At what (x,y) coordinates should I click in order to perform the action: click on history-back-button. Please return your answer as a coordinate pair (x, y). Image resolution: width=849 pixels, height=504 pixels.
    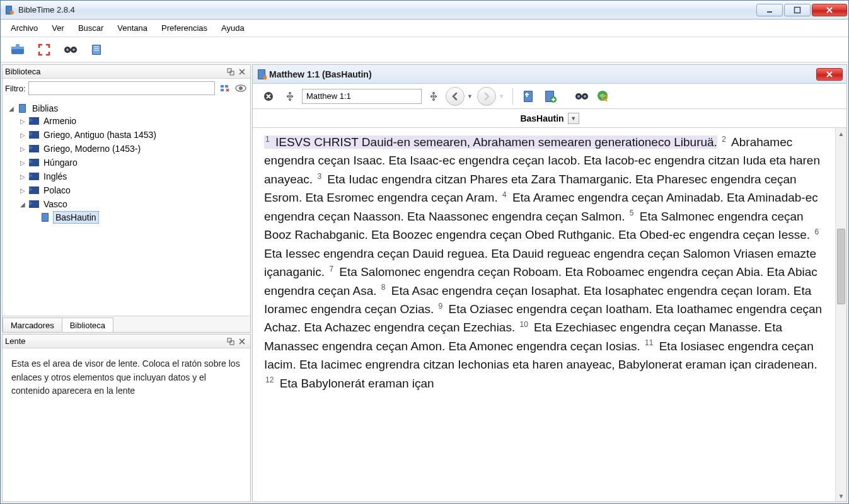
    Looking at the image, I should click on (455, 96).